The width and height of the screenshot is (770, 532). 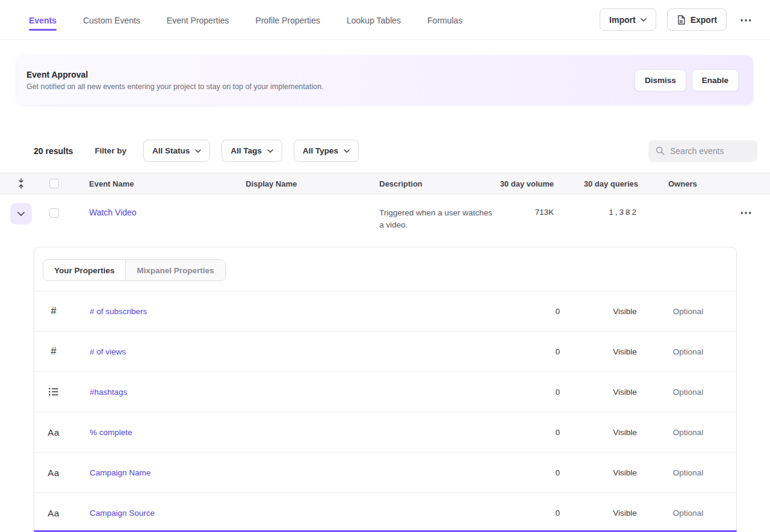 I want to click on tags-filter-dropdown: All Tags, so click(x=252, y=150).